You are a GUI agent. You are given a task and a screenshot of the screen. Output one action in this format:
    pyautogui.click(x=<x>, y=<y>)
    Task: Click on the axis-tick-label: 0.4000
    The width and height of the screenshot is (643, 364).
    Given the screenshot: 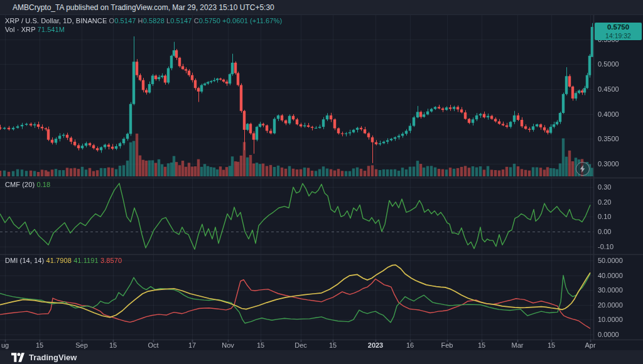 What is the action you would take?
    pyautogui.click(x=608, y=114)
    